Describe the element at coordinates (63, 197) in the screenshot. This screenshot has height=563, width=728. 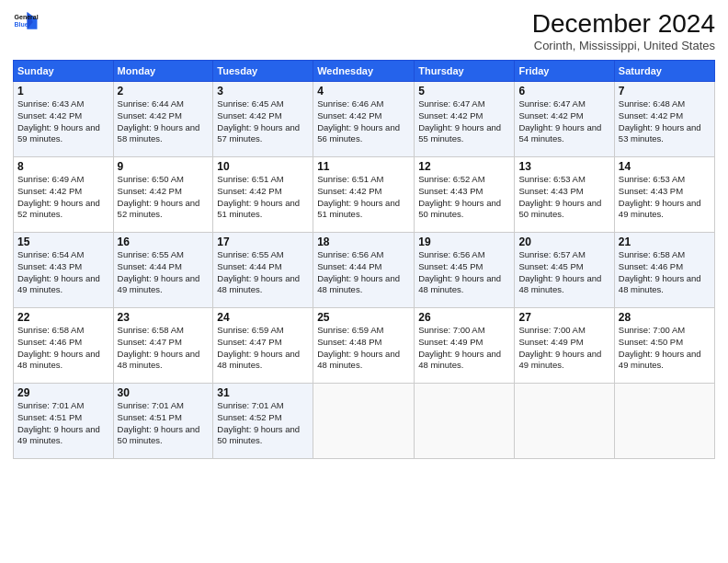
I see `day-info: Sunrise: 6:49 AMSunset: 4:42 PMDaylight:…` at that location.